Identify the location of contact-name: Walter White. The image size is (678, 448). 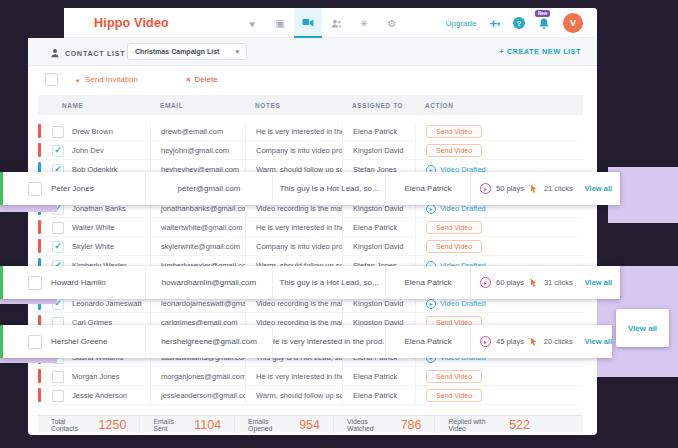
(94, 228).